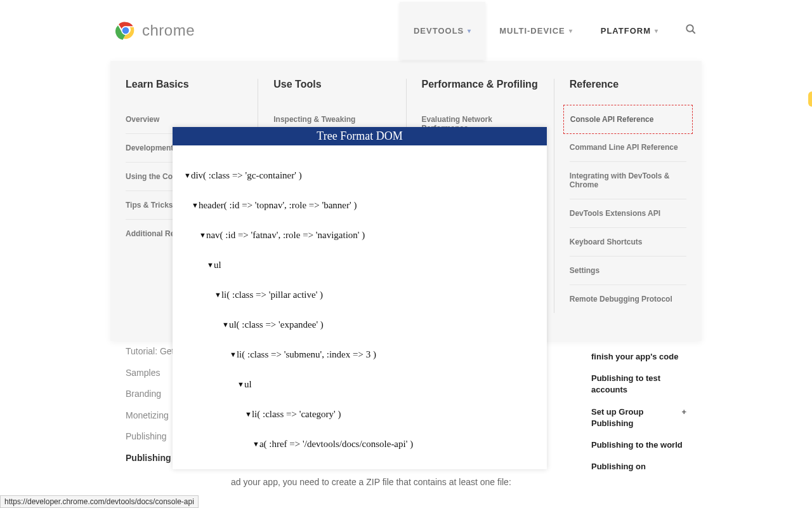  Describe the element at coordinates (360, 136) in the screenshot. I see `tree-popup-title: Tree Format DOM` at that location.